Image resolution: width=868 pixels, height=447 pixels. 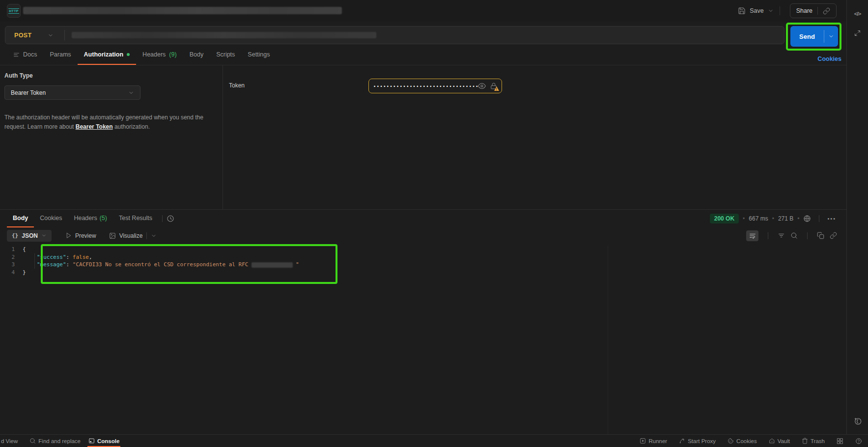 What do you see at coordinates (423, 219) in the screenshot?
I see `response-tabs: Body Cookies Headers (5) Test Results 20…` at bounding box center [423, 219].